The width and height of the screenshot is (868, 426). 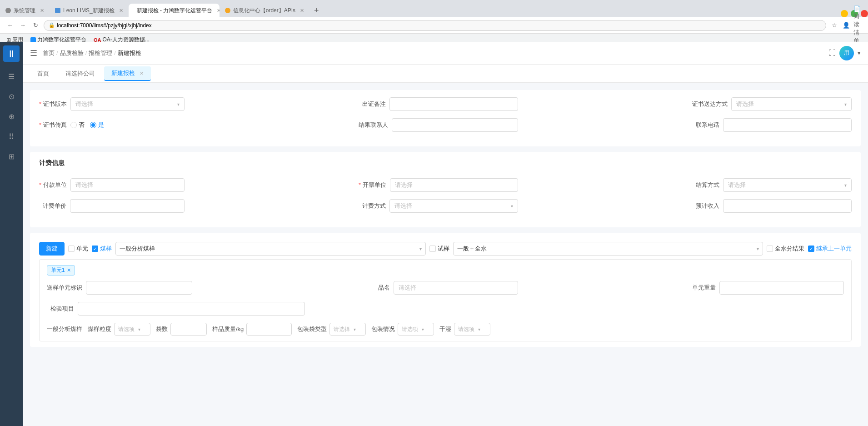 What do you see at coordinates (772, 185) in the screenshot?
I see `settlement-item: 结算方式 请选择 ▾` at bounding box center [772, 185].